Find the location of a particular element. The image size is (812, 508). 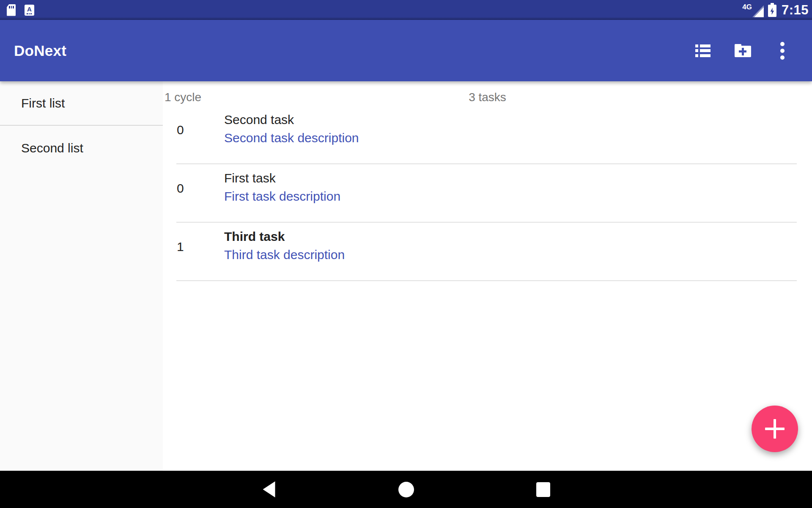

task-cycle-count: 1 is located at coordinates (200, 255).